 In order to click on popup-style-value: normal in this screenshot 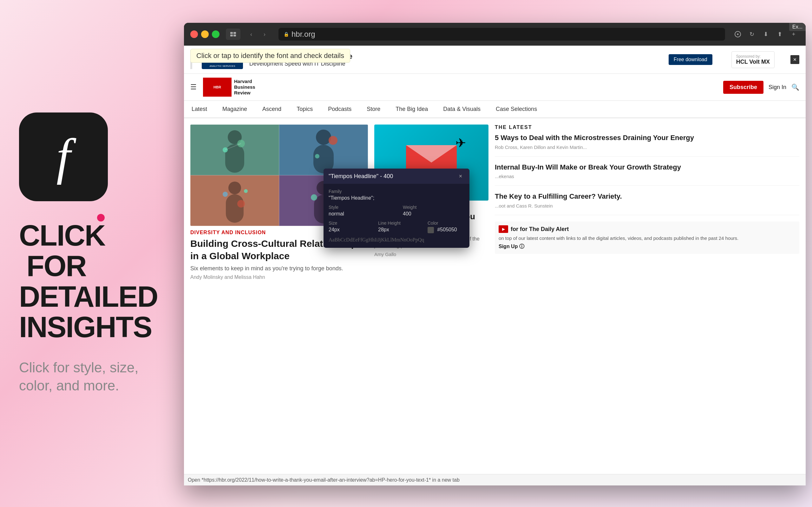, I will do `click(359, 214)`.